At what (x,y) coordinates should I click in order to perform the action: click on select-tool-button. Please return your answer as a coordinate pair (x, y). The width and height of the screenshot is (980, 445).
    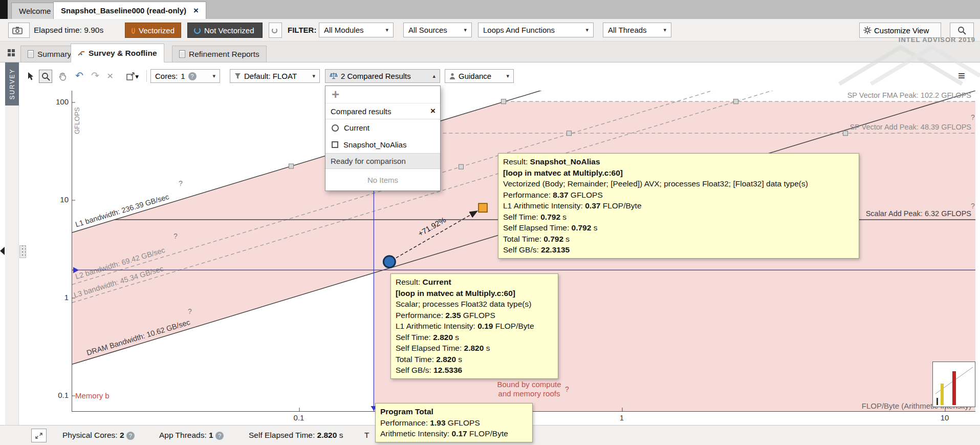
    Looking at the image, I should click on (30, 76).